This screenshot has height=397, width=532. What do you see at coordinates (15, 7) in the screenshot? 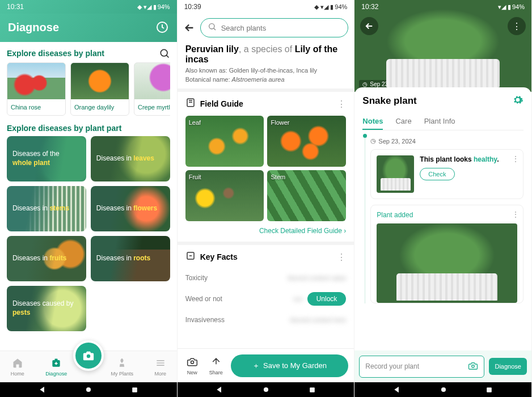
I see `status-time: 10:31` at bounding box center [15, 7].